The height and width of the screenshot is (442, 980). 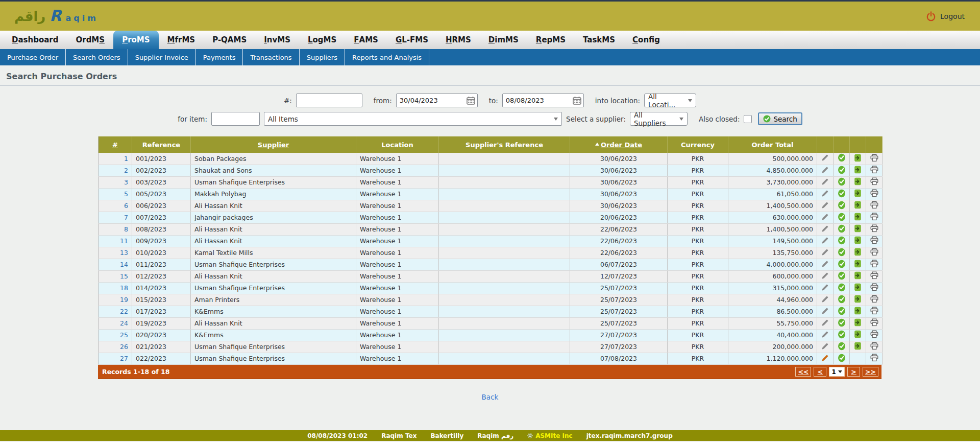 I want to click on last-page-button: >>, so click(x=871, y=372).